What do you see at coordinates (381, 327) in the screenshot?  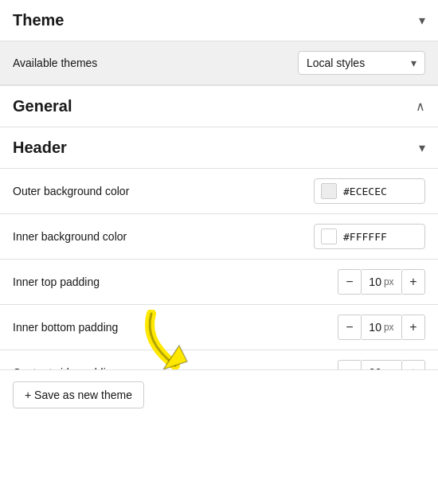 I see `inner-bottom-padding-stepper: − 10 px +` at bounding box center [381, 327].